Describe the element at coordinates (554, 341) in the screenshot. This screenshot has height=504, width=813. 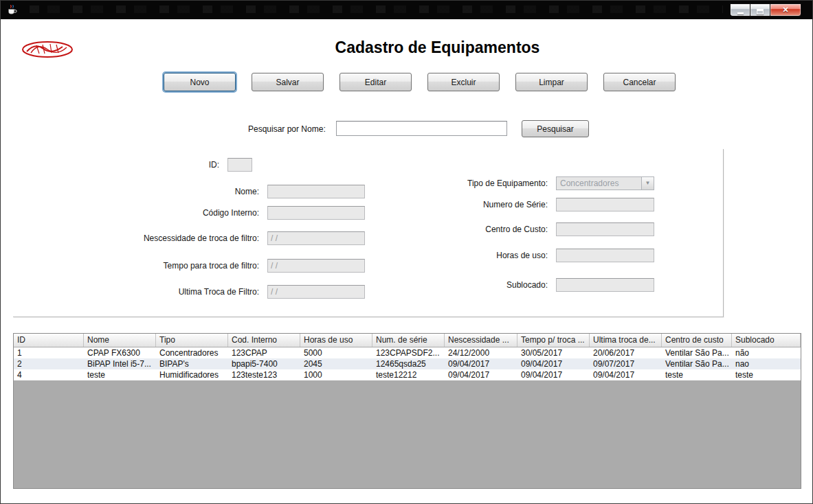
I see `column-header-tempo-p-troca: Tempo p/ troca ...` at that location.